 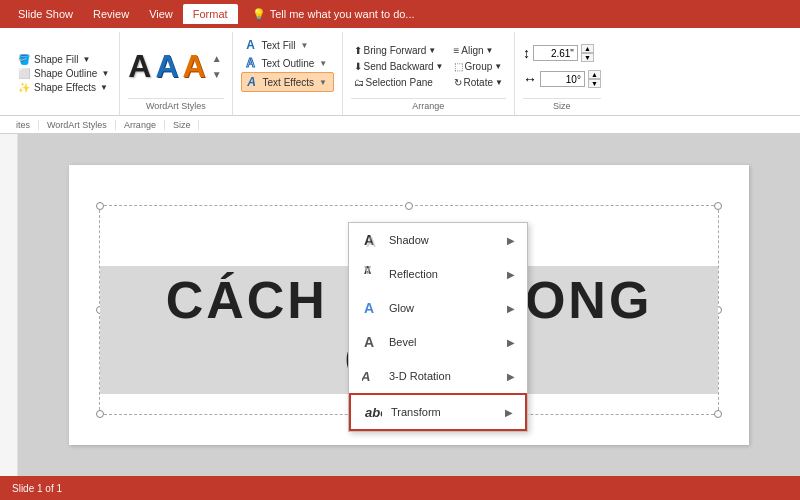 I want to click on text-outline-icon: A, so click(x=251, y=63).